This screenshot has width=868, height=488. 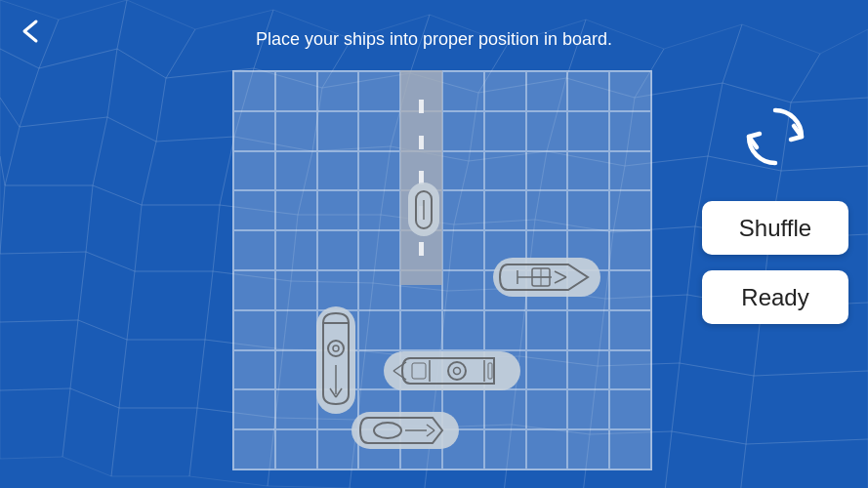 What do you see at coordinates (424, 209) in the screenshot?
I see `ship-1cell` at bounding box center [424, 209].